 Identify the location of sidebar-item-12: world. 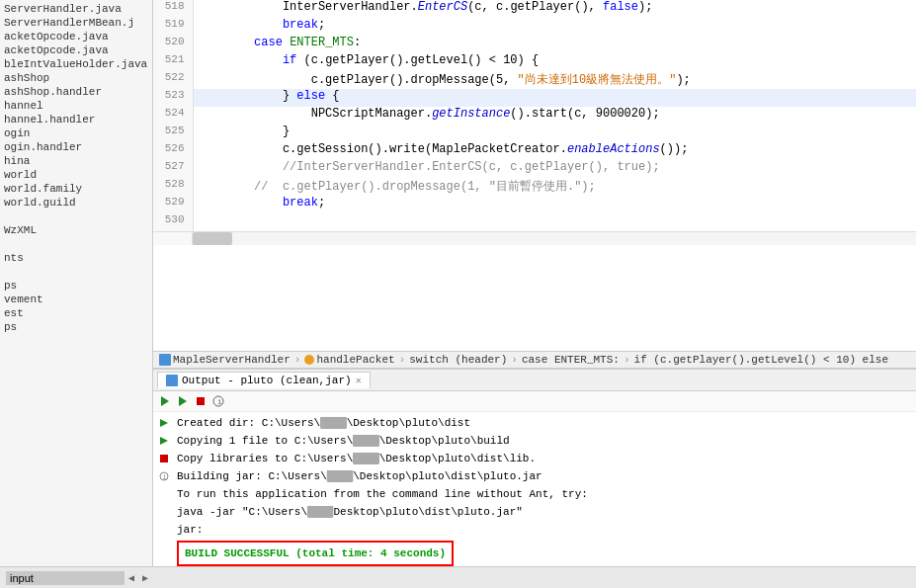
(76, 175).